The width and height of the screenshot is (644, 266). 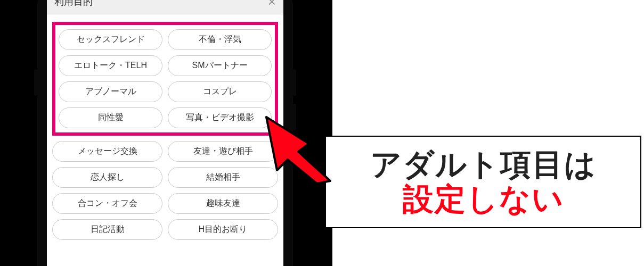 I want to click on modal-title: 利用目的, so click(x=74, y=4).